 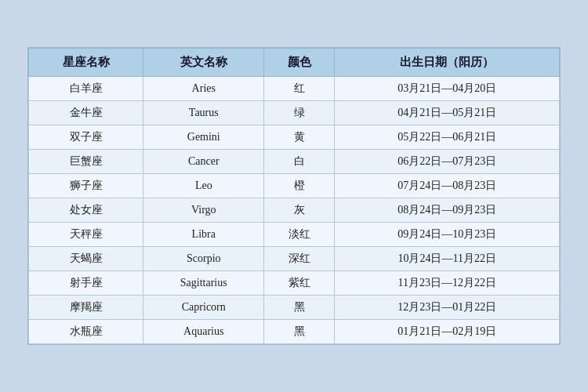 I want to click on cell-2-0: 双子座, so click(x=86, y=138).